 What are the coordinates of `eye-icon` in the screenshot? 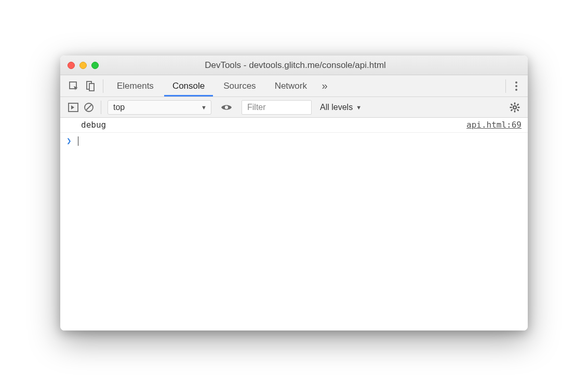 It's located at (226, 107).